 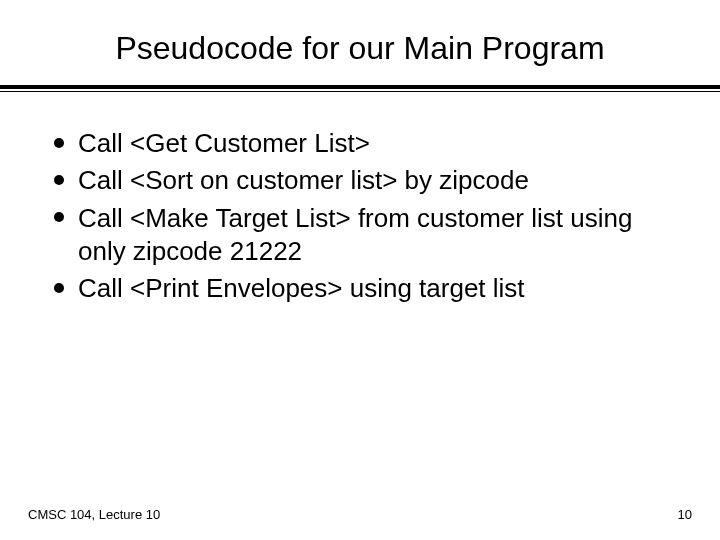 What do you see at coordinates (360, 88) in the screenshot?
I see `title-divider` at bounding box center [360, 88].